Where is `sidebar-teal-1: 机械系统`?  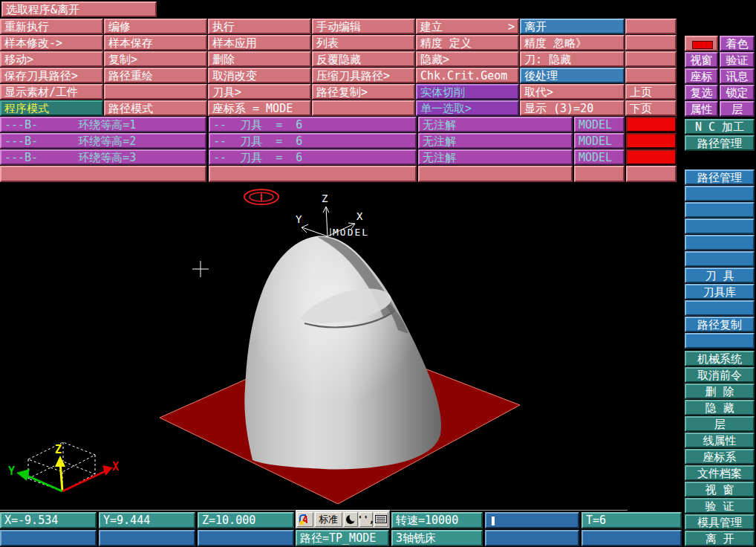
sidebar-teal-1: 机械系统 is located at coordinates (720, 358).